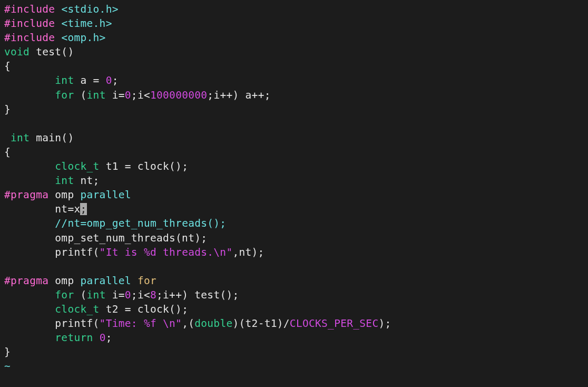 The width and height of the screenshot is (588, 387). Describe the element at coordinates (55, 38) in the screenshot. I see `code-line: #include <omp.h>` at that location.